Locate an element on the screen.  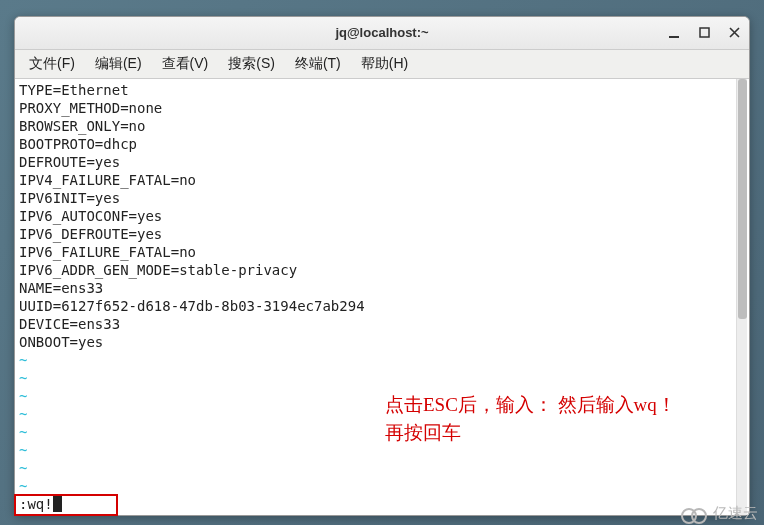
window-controls is located at coordinates (704, 33).